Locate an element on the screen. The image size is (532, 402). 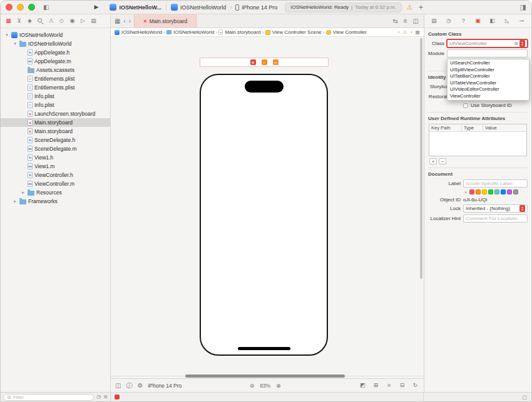
library-plus-button: + is located at coordinates (421, 8).